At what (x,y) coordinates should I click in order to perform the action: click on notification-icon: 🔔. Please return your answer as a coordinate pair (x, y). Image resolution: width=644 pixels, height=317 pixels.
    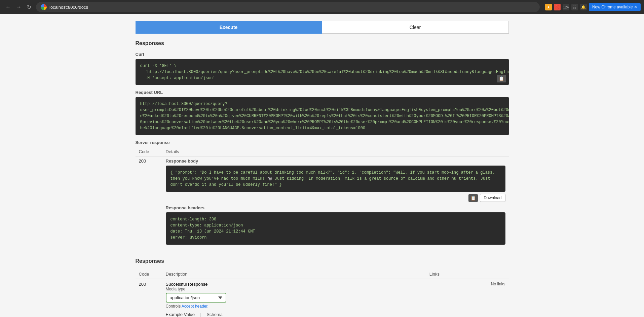
    Looking at the image, I should click on (583, 7).